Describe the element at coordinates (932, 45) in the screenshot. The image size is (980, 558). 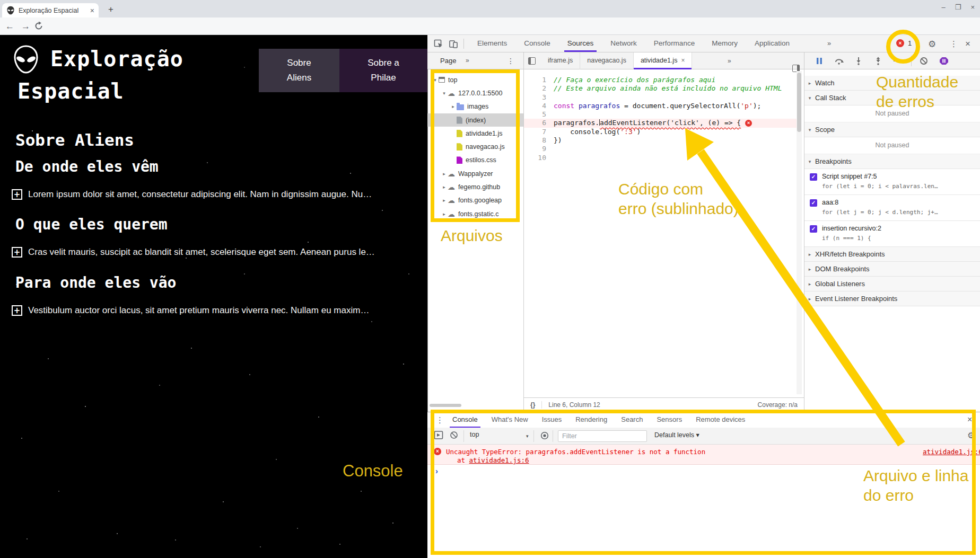
I see `devtools-settings-gear-icon: ⚙` at that location.